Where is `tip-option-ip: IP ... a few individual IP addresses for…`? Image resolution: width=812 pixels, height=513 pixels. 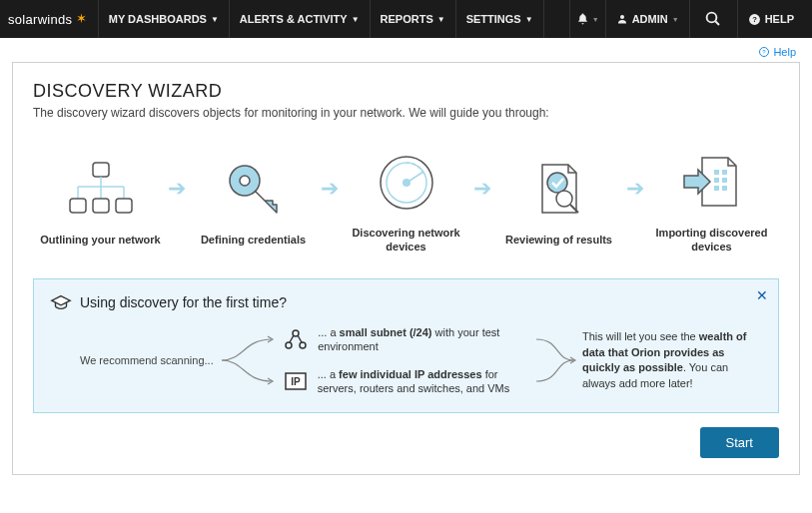
tip-option-ip: IP ... a few individual IP addresses for… is located at coordinates (407, 381).